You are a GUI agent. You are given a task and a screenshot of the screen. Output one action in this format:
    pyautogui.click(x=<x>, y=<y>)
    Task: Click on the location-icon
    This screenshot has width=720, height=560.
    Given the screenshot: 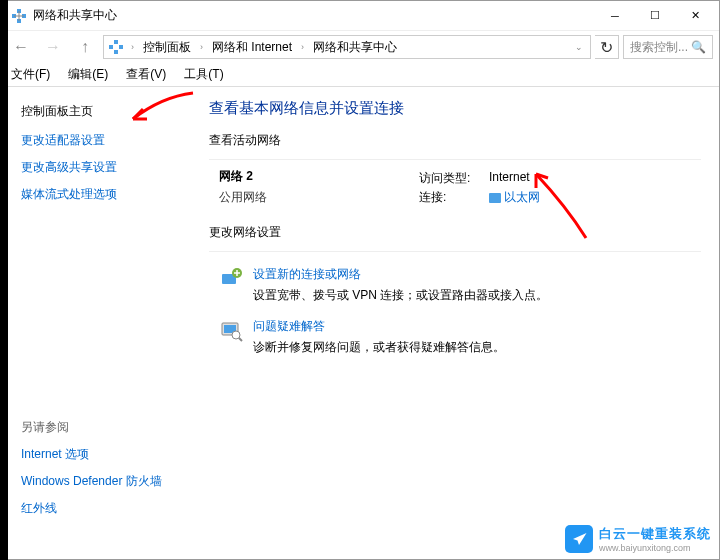 What is the action you would take?
    pyautogui.click(x=116, y=47)
    